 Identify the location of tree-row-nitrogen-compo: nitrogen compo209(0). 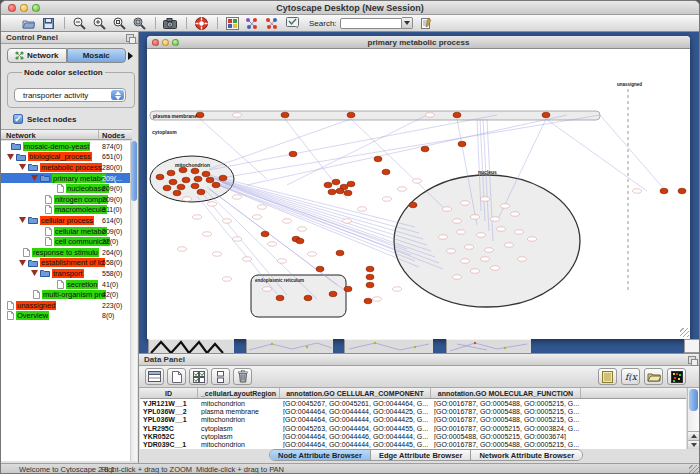
(66, 200).